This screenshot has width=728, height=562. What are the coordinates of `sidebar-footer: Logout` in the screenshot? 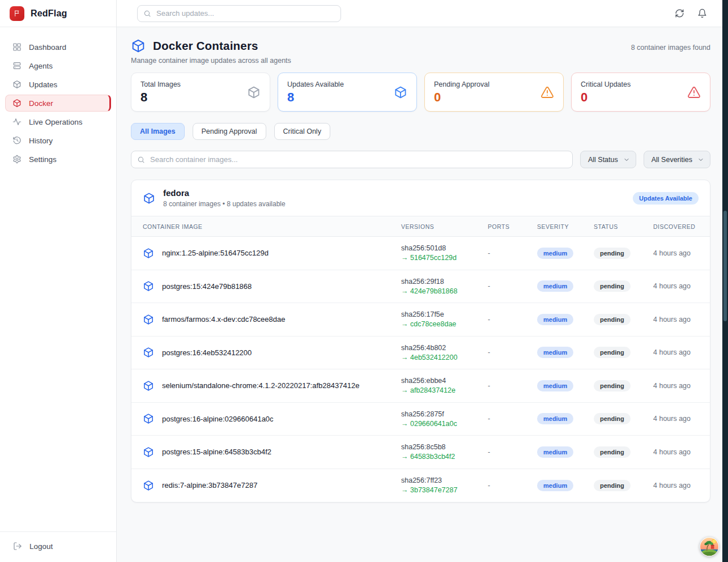 It's located at (58, 547).